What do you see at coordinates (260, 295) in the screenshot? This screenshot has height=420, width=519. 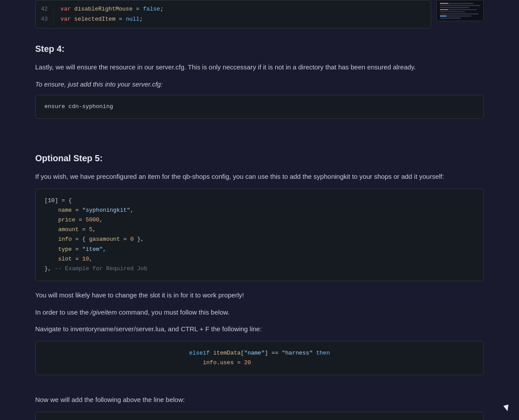 I see `step5-body2: You will most likely have to change the …` at bounding box center [260, 295].